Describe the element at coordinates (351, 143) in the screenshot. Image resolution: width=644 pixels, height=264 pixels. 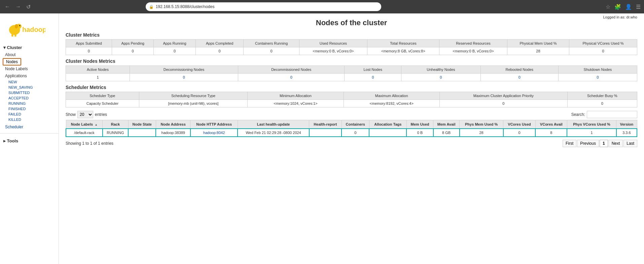
I see `pagination-bar: Showing 1 to 1 of 1 entries First Previo…` at that location.